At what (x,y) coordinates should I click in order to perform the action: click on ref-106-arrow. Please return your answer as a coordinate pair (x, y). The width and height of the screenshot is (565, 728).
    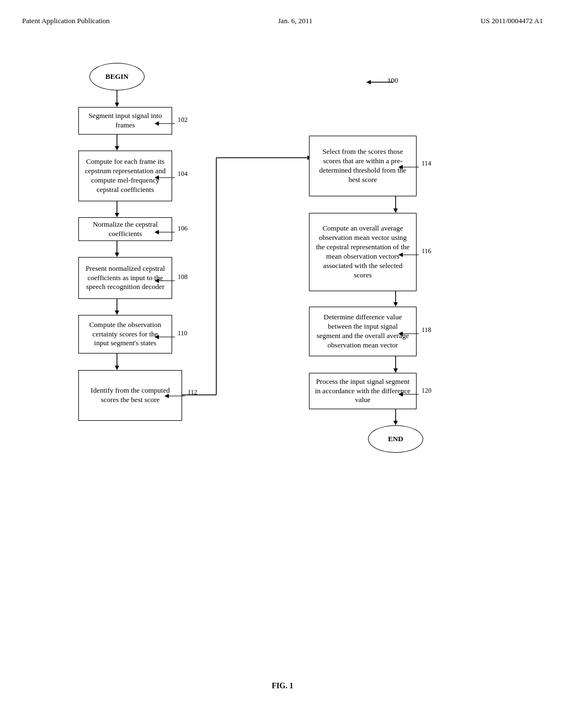
    Looking at the image, I should click on (167, 232).